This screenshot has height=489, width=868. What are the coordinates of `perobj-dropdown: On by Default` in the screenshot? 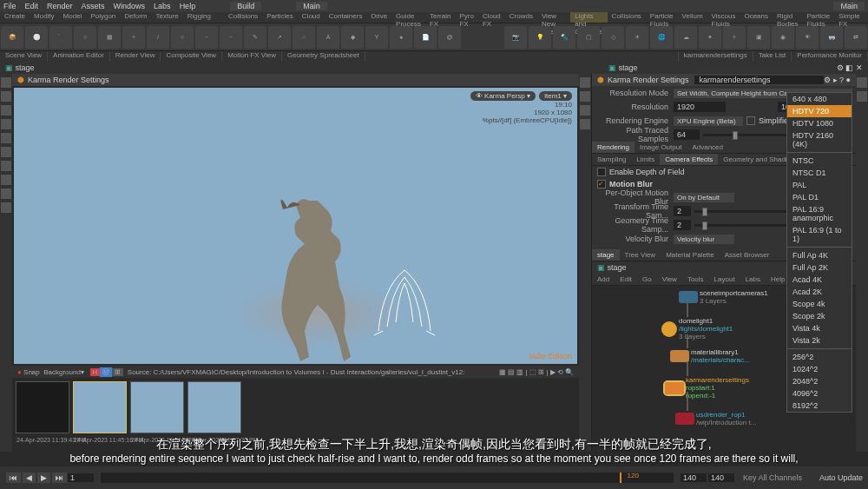 It's located at (704, 198).